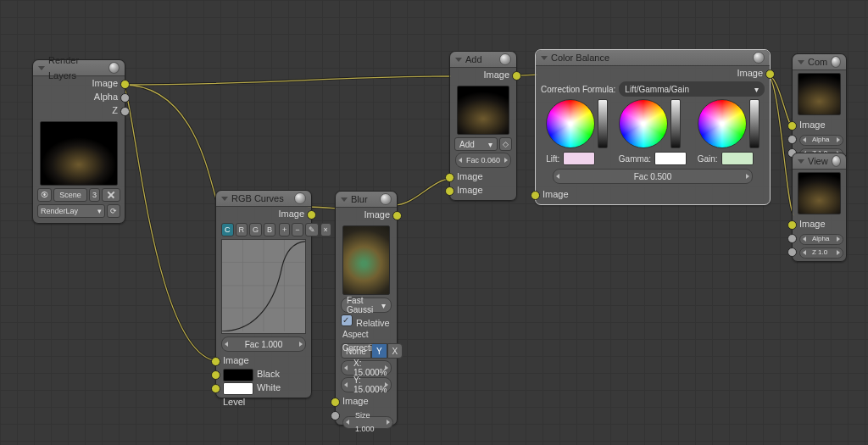 This screenshot has height=445, width=868. Describe the element at coordinates (264, 294) in the screenshot. I see `node-rgb-curves: RGB Curves Image C R G B + − ✎ × Fac 1.0…` at that location.